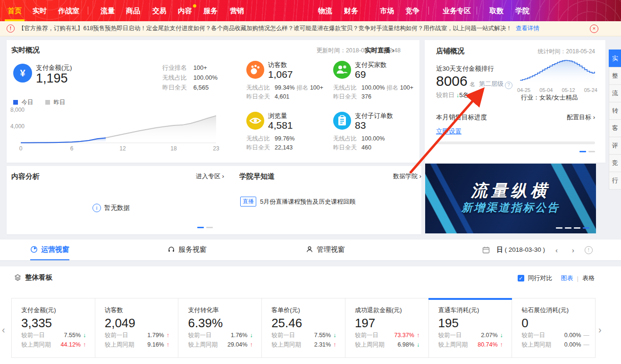 The height and width of the screenshot is (364, 621). I want to click on stat-value: 100.00%, so click(206, 77).